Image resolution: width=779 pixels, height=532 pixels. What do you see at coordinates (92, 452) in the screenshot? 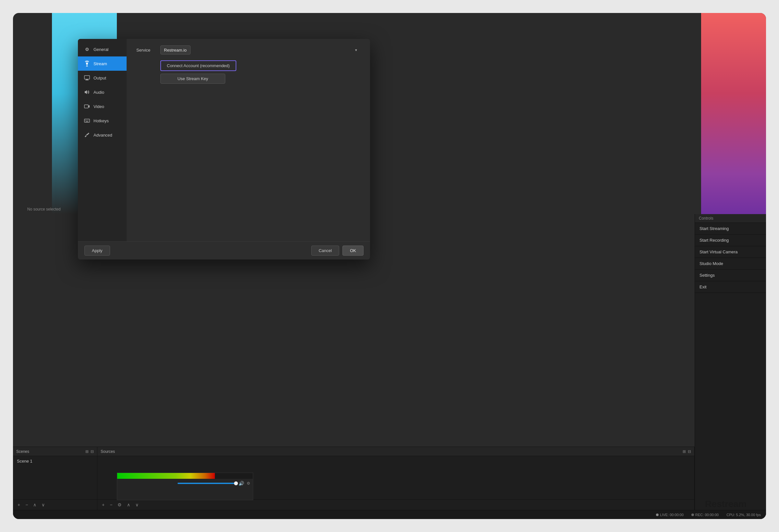
I see `scenes-filter-icon: ⊟` at bounding box center [92, 452].